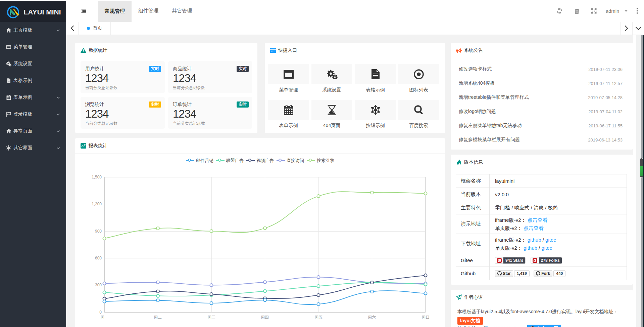 The height and width of the screenshot is (327, 644). I want to click on svg-text: 周五, so click(318, 317).